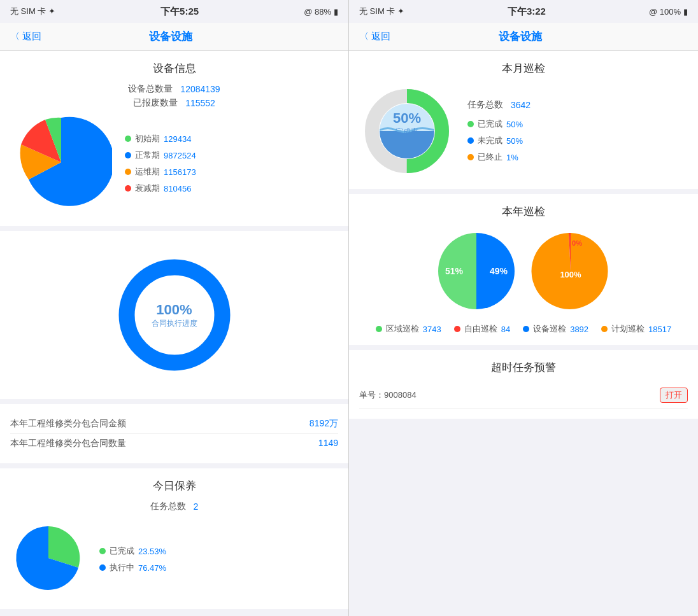 Image resolution: width=698 pixels, height=616 pixels. I want to click on right-battery-icon: ▮, so click(685, 11).